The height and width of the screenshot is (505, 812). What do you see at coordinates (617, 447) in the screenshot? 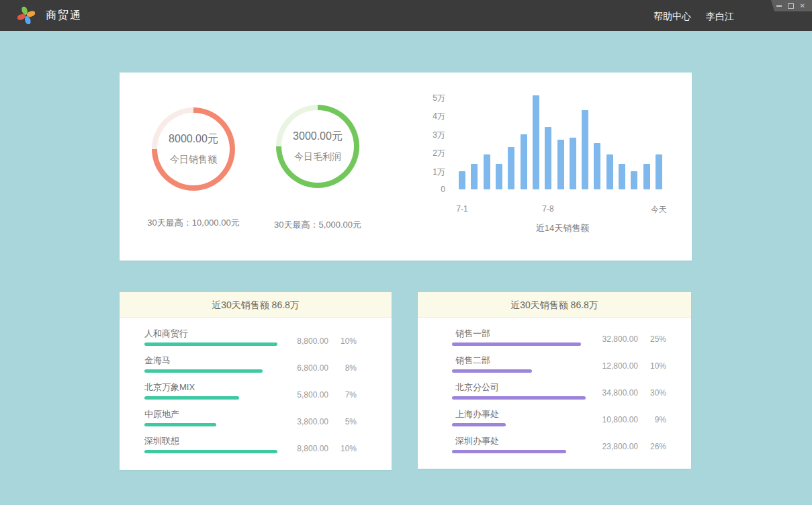
I see `rank-item-amount: 23,800.00` at bounding box center [617, 447].